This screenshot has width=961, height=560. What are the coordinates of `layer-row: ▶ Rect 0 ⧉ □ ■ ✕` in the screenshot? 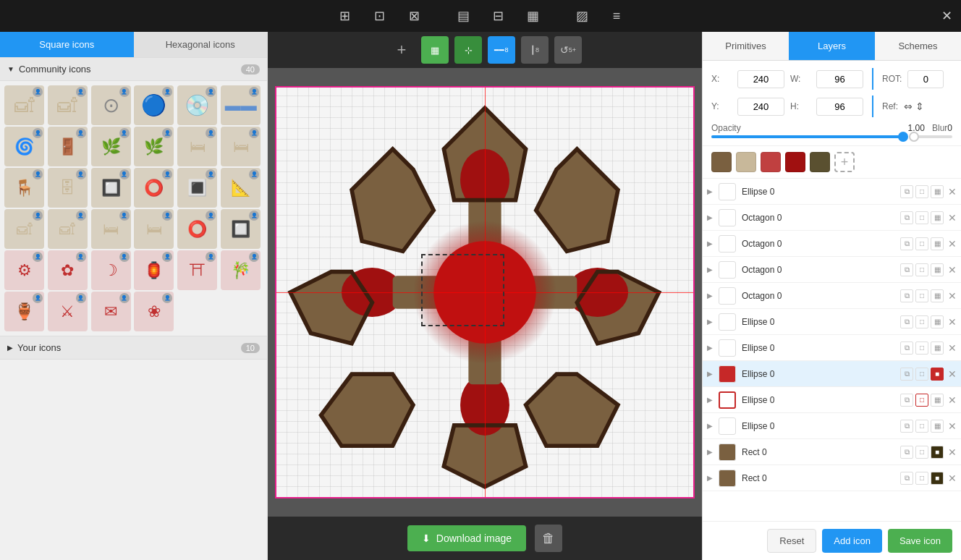 It's located at (832, 452).